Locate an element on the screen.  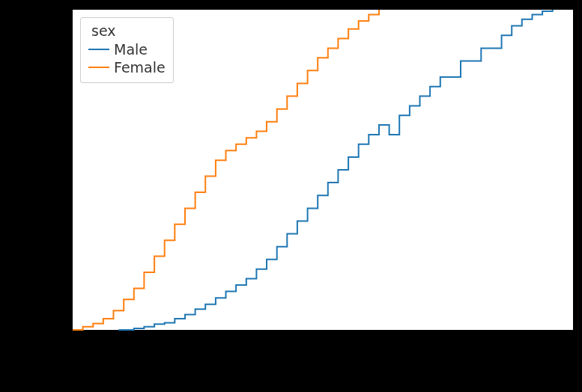
legend-label-male: Male is located at coordinates (130, 49).